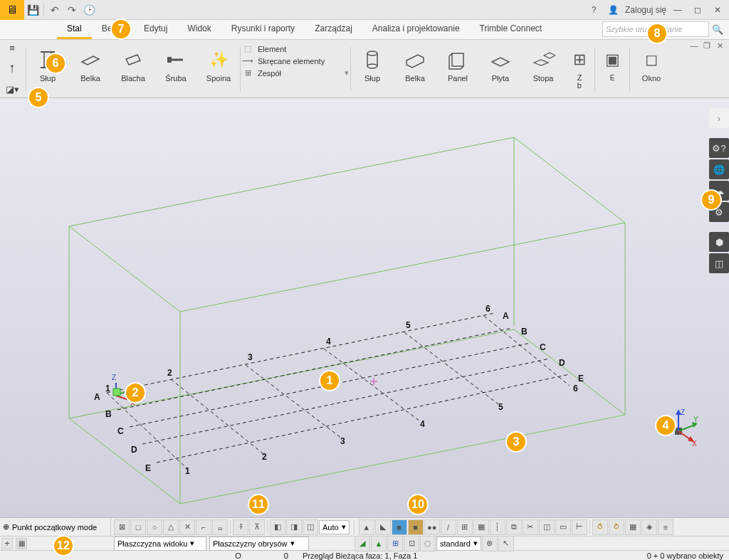 The height and width of the screenshot is (560, 729). Describe the element at coordinates (411, 544) in the screenshot. I see `f4: ⊡` at that location.